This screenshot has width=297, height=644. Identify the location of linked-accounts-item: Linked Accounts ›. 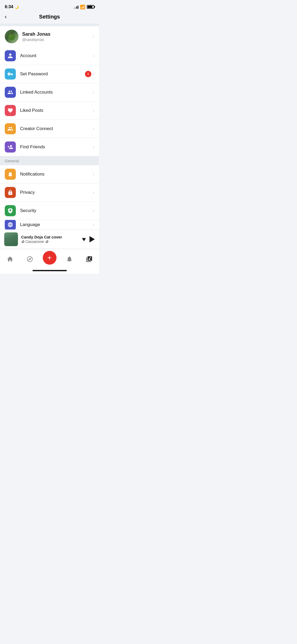
(50, 93).